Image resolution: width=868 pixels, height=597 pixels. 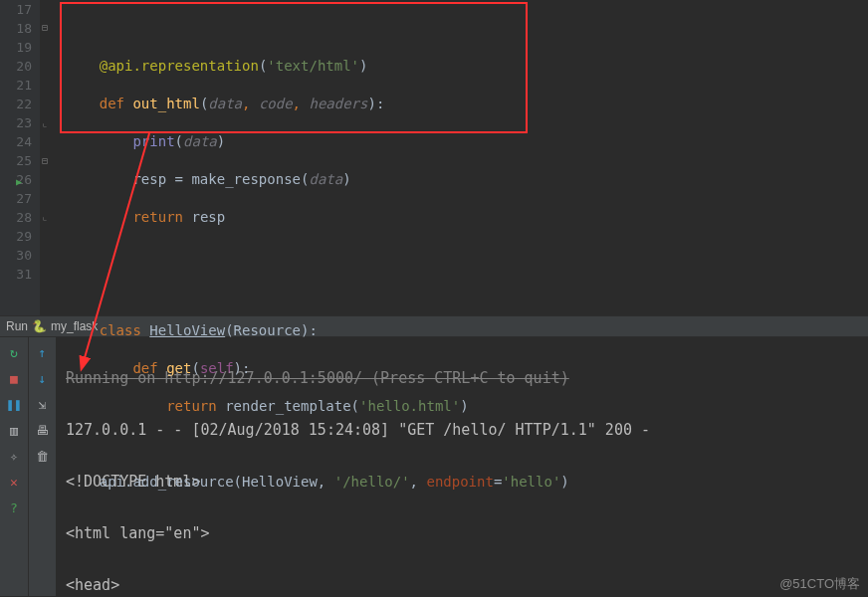 I want to click on line-number: 21, so click(x=16, y=86).